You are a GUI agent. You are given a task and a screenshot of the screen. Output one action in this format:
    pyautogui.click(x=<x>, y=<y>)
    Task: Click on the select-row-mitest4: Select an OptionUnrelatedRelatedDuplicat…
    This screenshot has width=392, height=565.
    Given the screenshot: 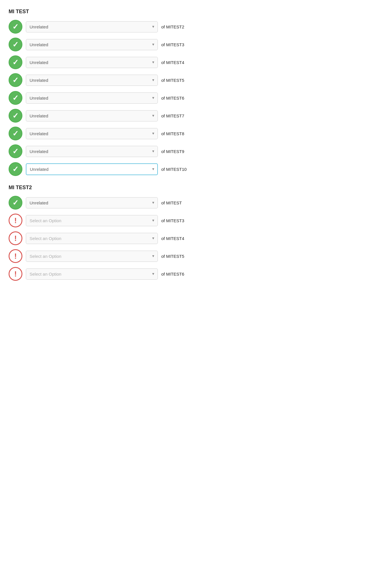 What is the action you would take?
    pyautogui.click(x=92, y=63)
    